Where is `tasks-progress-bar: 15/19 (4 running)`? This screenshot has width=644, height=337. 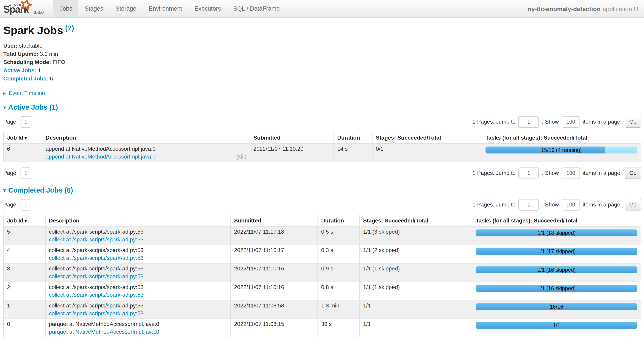
tasks-progress-bar: 15/19 (4 running) is located at coordinates (562, 150).